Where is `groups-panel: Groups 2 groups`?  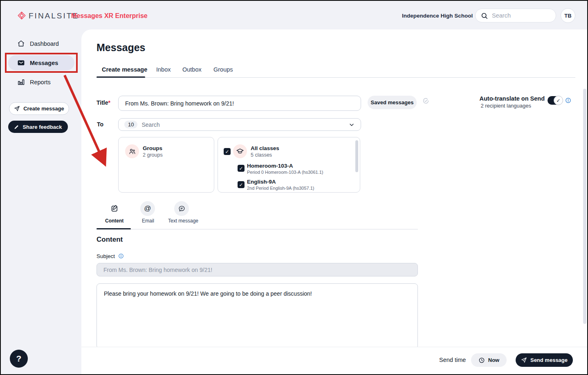 groups-panel: Groups 2 groups is located at coordinates (166, 165).